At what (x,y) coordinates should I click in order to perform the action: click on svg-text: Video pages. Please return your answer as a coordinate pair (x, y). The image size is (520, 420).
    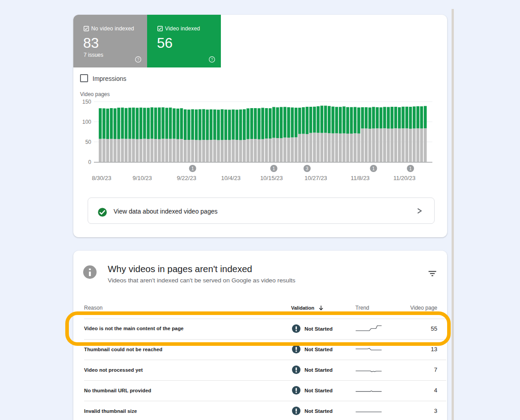
    Looking at the image, I should click on (95, 94).